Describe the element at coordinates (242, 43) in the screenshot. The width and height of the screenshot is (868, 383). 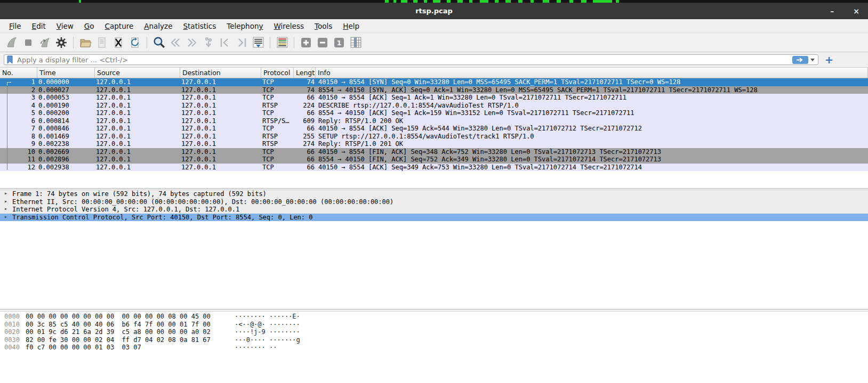
I see `last-packet-button` at that location.